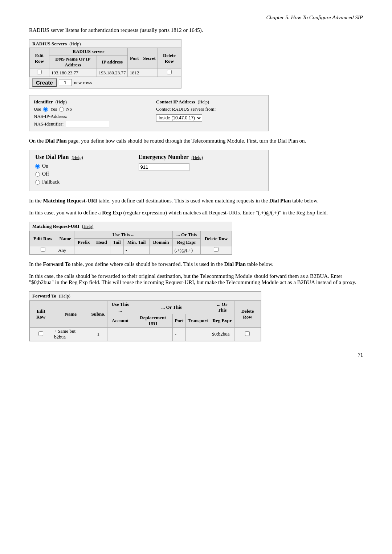  Describe the element at coordinates (121, 308) in the screenshot. I see `fwd-use-this-header: Use This ...` at that location.